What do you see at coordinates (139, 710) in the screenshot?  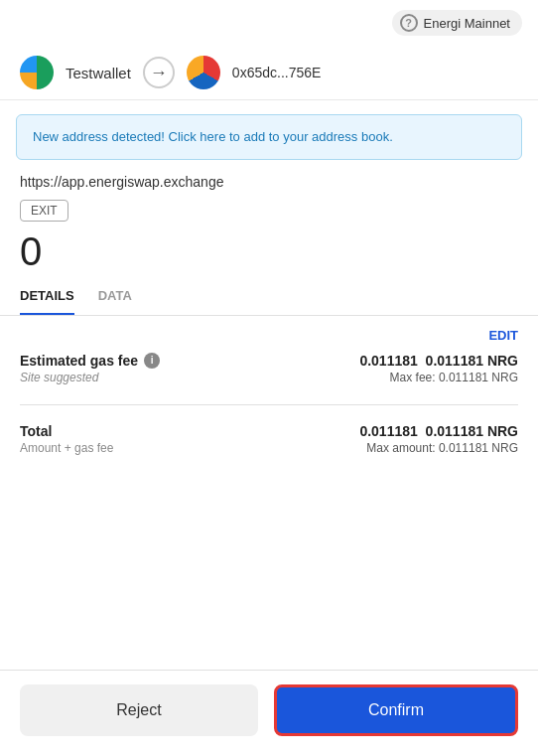 I see `reject-button: Reject` at bounding box center [139, 710].